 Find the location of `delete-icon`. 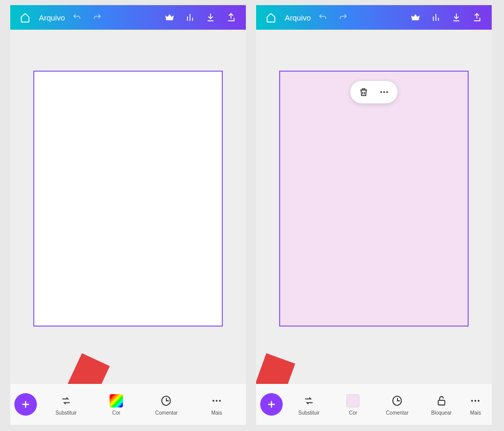

delete-icon is located at coordinates (364, 92).